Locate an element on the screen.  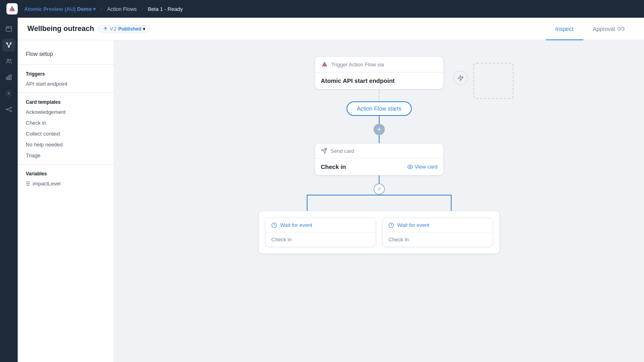
branch-right-header: Wait for event is located at coordinates (438, 225).